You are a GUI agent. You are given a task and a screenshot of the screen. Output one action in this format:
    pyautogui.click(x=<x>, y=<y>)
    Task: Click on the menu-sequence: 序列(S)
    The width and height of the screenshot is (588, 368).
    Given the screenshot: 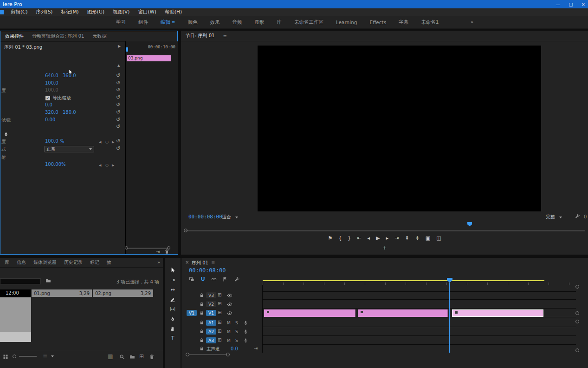 What is the action you would take?
    pyautogui.click(x=45, y=12)
    